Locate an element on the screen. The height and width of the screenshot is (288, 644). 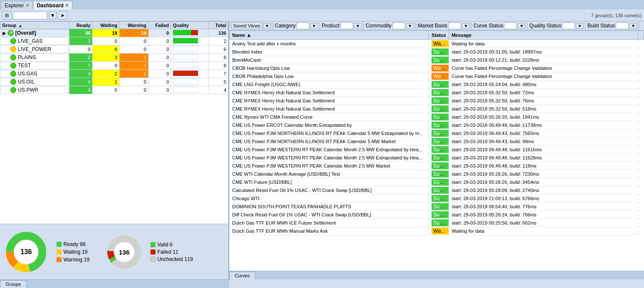
list-item: CBOB Harrisburg Opis Low Warnings Curve … is located at coordinates (437, 69).